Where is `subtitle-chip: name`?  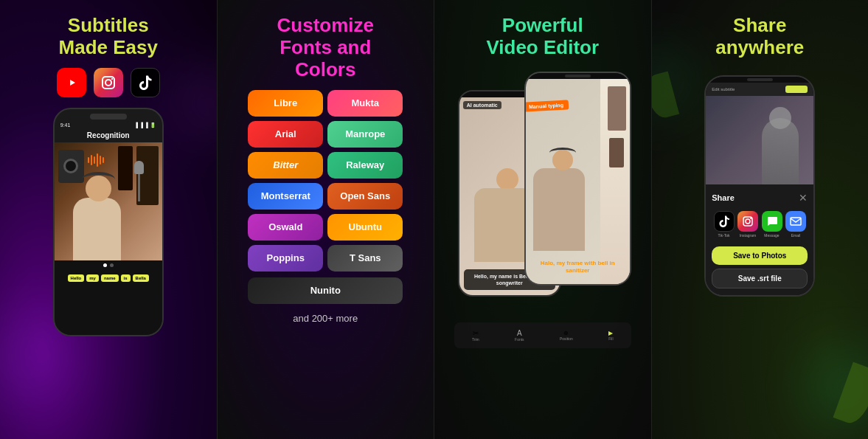
subtitle-chip: name is located at coordinates (110, 278).